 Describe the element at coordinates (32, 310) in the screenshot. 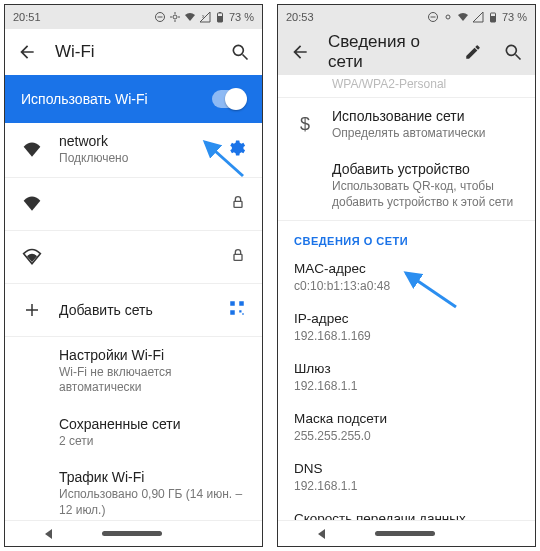

I see `plus-icon` at that location.